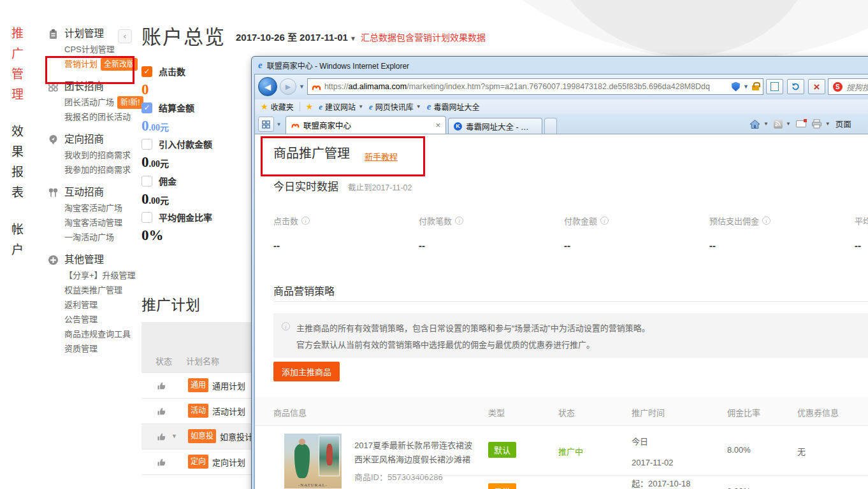 The height and width of the screenshot is (489, 868). What do you see at coordinates (800, 124) in the screenshot?
I see `command-bar: ▼ ▼ ▼ 页面` at bounding box center [800, 124].